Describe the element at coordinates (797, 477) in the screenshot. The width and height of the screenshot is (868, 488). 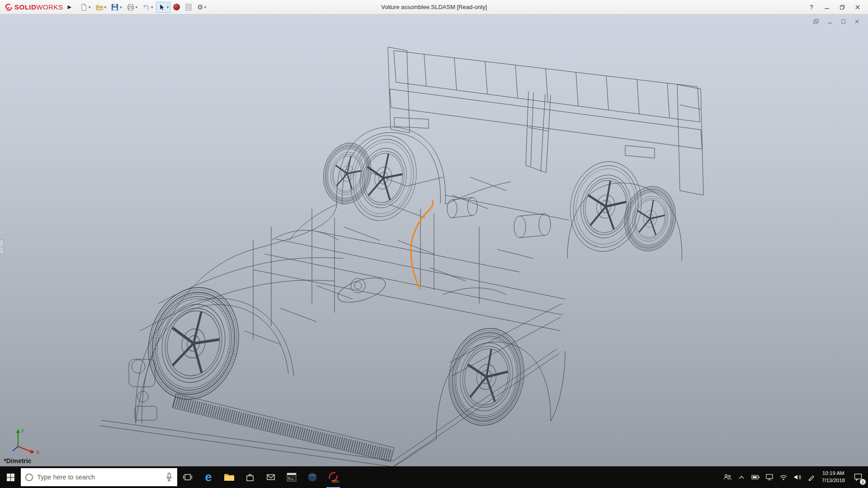
I see `speaker-icon` at that location.